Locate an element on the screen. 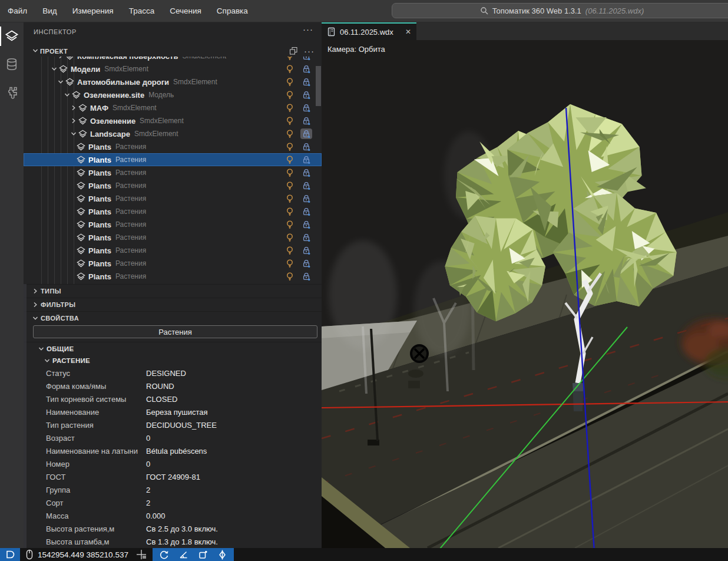 The height and width of the screenshot is (561, 728). activity-item-extensions is located at coordinates (12, 92).